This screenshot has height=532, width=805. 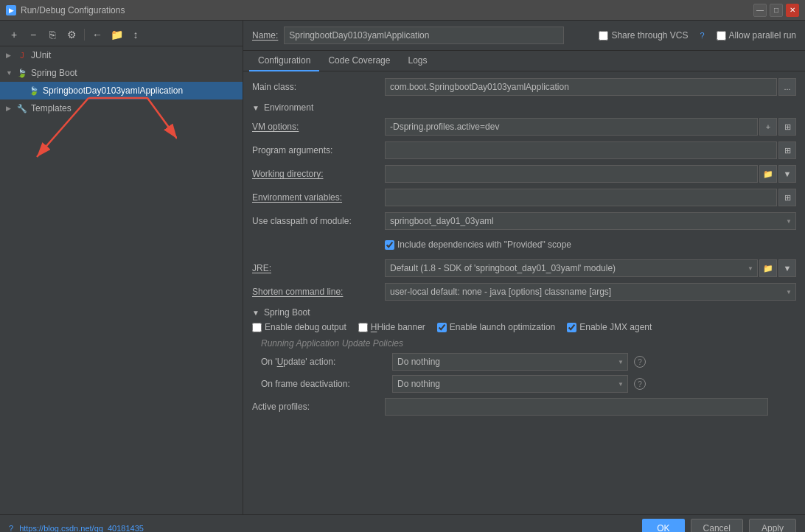 What do you see at coordinates (392, 327) in the screenshot?
I see `hide-banner-label: HHide banner` at bounding box center [392, 327].